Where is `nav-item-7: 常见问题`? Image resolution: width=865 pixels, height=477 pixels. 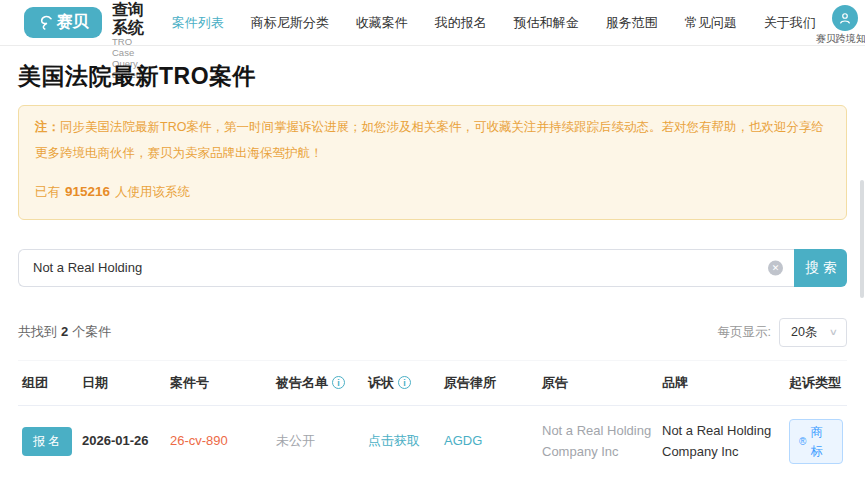 nav-item-7: 常见问题 is located at coordinates (711, 23).